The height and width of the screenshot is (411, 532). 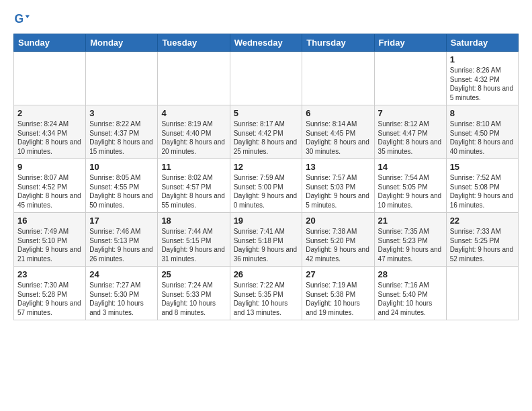 I want to click on day-cell: 7Sunrise: 8:12 AMSunset: 4:47 PMDaylight…, so click(x=410, y=132).